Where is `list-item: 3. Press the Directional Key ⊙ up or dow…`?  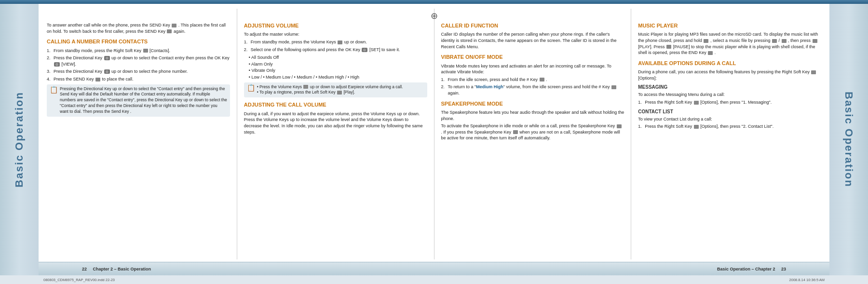 list-item: 3. Press the Directional Key ⊙ up or dow… is located at coordinates (138, 71).